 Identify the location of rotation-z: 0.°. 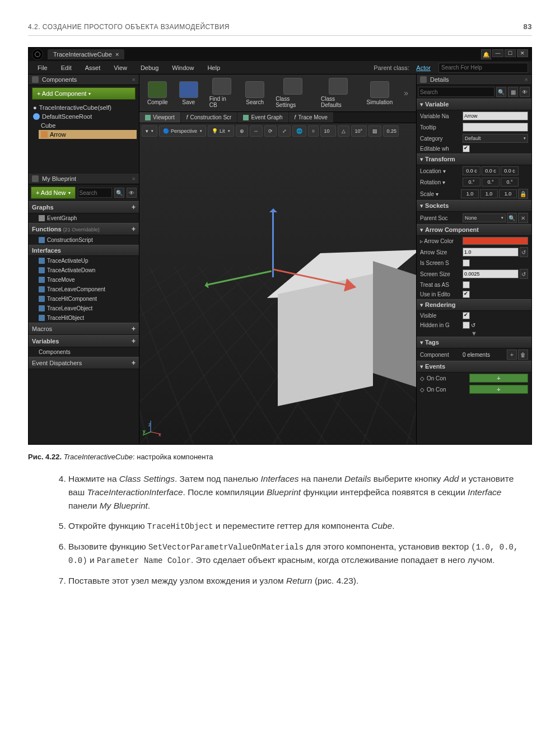
(510, 182).